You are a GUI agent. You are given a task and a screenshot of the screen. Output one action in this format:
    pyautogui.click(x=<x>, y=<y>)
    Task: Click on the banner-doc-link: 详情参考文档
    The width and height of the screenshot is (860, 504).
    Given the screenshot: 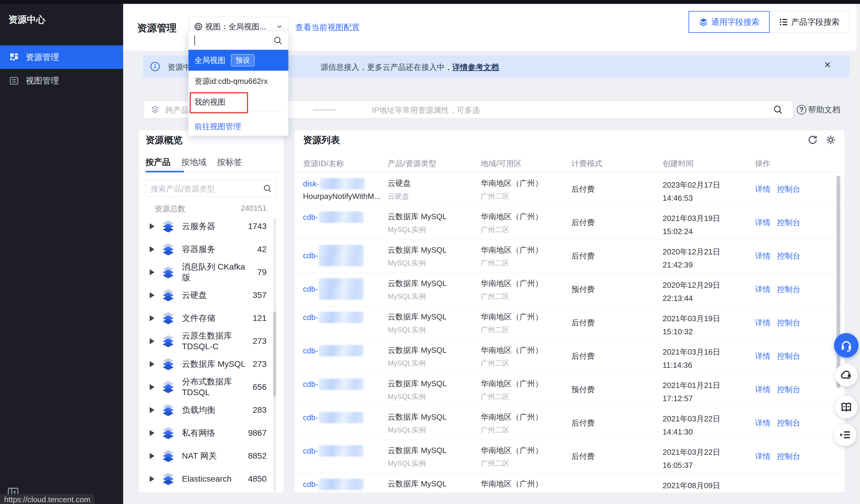 What is the action you would take?
    pyautogui.click(x=476, y=67)
    